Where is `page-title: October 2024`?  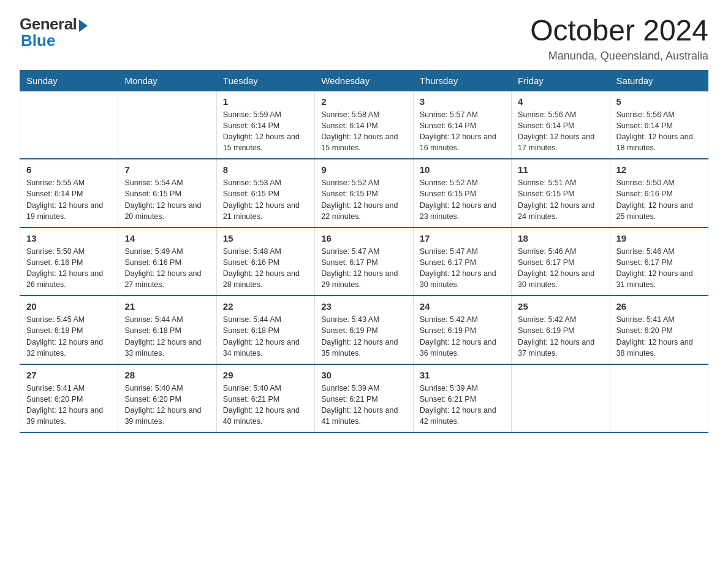 page-title: October 2024 is located at coordinates (619, 31).